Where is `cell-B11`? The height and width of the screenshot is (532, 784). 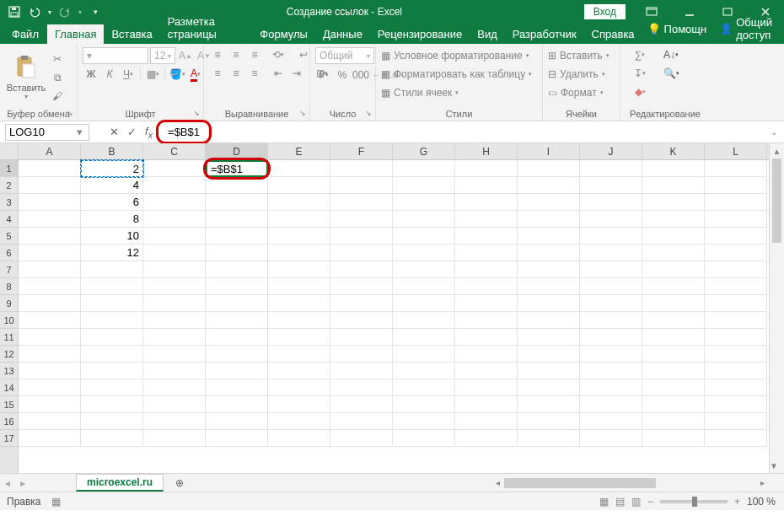 cell-B11 is located at coordinates (112, 337).